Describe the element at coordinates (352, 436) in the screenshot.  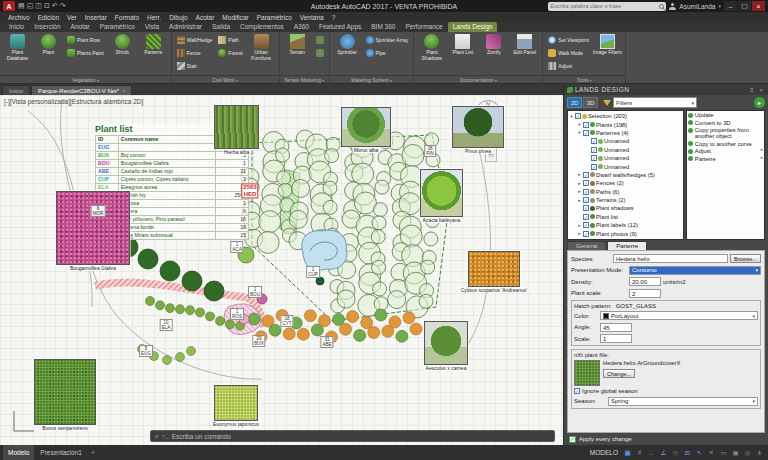
I see `command-line: ≡ >_ Escriba un comando` at that location.